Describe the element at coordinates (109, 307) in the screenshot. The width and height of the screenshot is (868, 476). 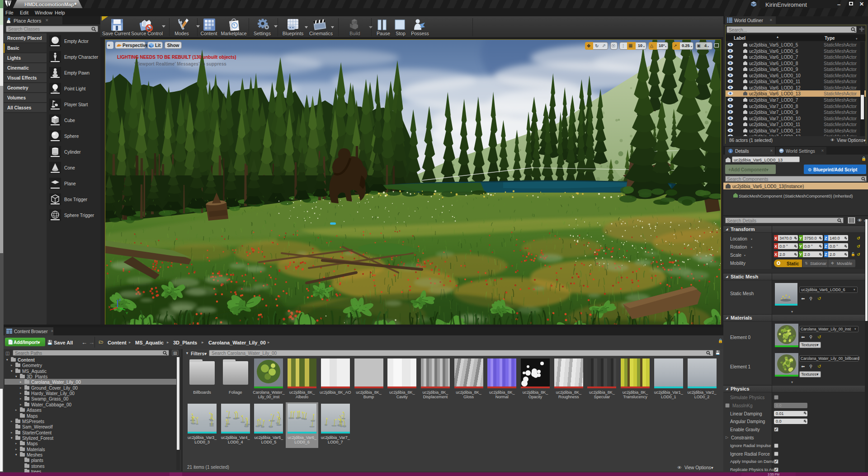
I see `svg-text: X` at that location.